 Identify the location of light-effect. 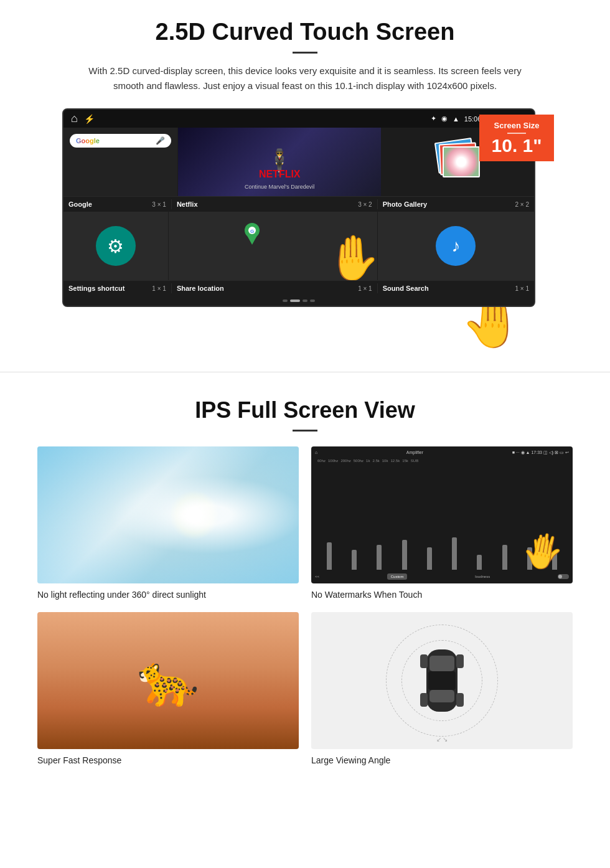
(168, 515).